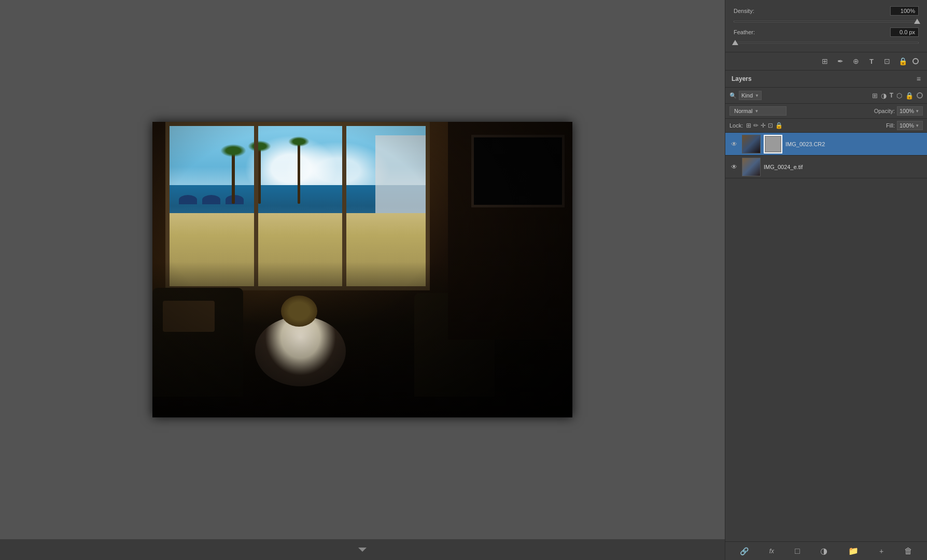 Image resolution: width=927 pixels, height=560 pixels. I want to click on transform-icon: ⊡, so click(887, 61).